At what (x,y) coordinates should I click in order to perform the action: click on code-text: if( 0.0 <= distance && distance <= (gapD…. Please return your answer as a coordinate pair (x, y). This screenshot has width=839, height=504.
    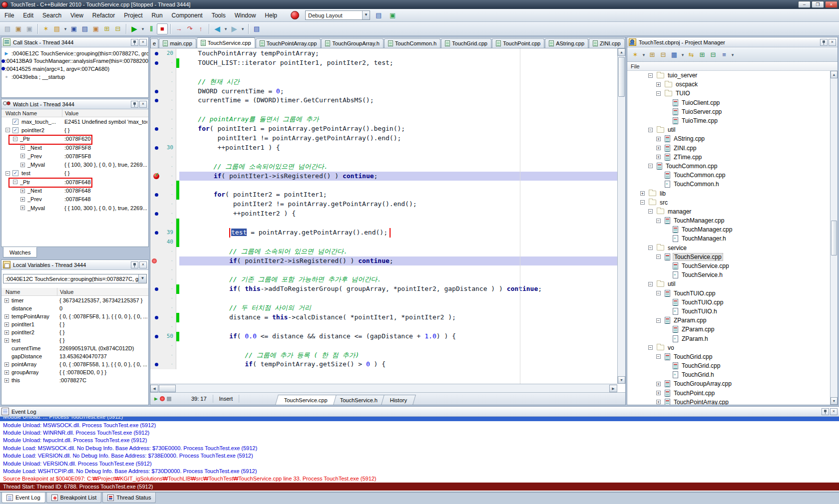
    Looking at the image, I should click on (399, 336).